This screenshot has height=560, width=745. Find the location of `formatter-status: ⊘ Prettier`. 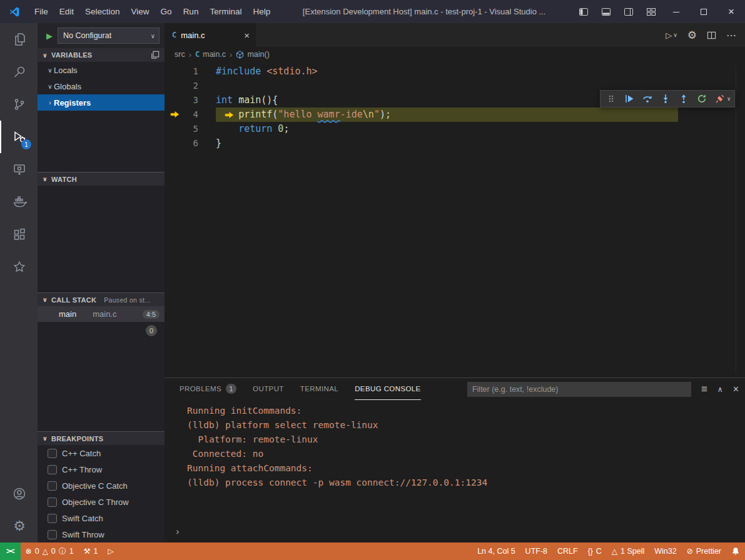

formatter-status: ⊘ Prettier is located at coordinates (704, 551).